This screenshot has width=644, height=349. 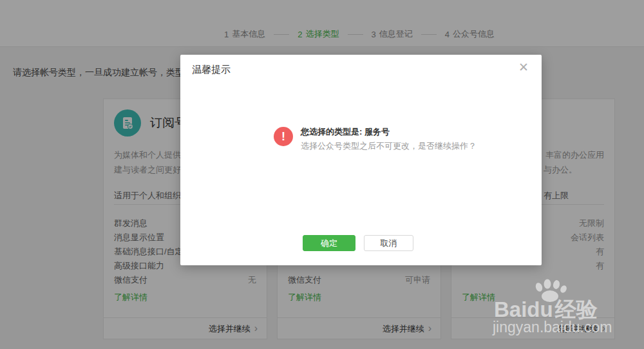 I want to click on cancel-button: 取消, so click(x=389, y=243).